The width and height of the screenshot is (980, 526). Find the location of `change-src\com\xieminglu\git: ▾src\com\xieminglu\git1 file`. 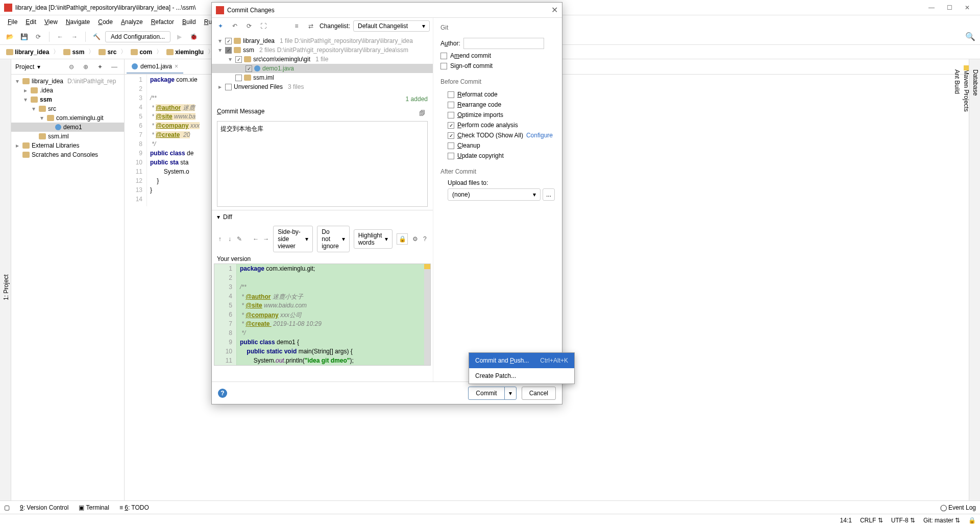

change-src\com\xieminglu\git: ▾src\com\xieminglu\git1 file is located at coordinates (323, 59).